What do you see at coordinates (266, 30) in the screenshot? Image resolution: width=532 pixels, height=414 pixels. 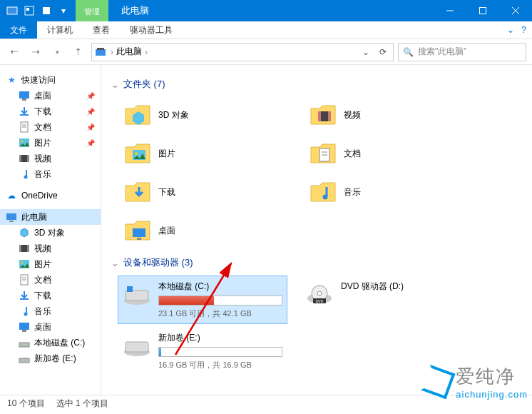 I see `ribbon-tabs: 文件 计算机 查看 驱动器工具 ⌄ ?` at bounding box center [266, 30].